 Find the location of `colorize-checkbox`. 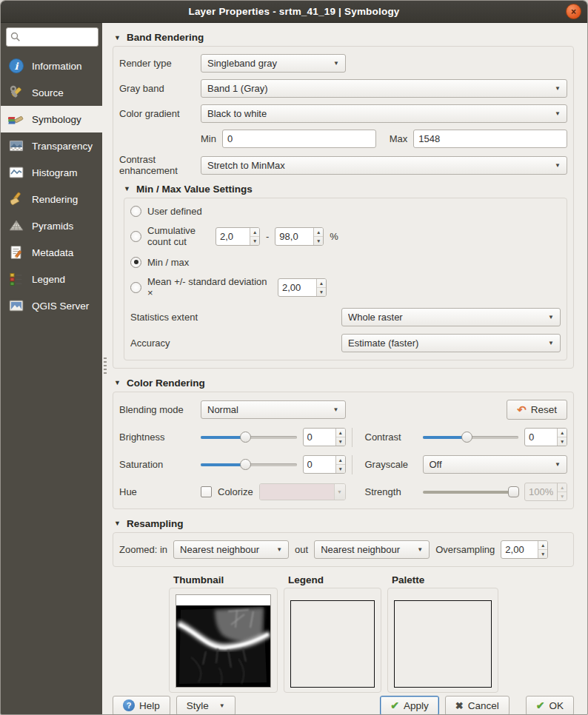

colorize-checkbox is located at coordinates (206, 491).